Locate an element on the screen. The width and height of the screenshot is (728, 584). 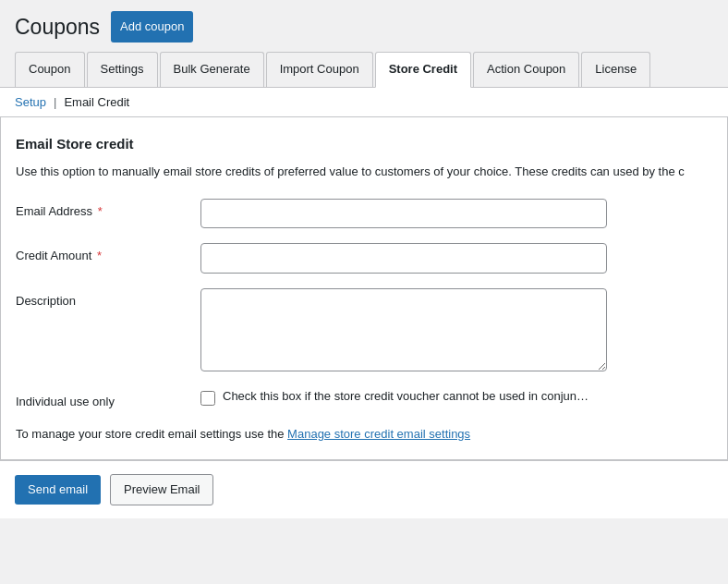
tab-import-coupon: Import Coupon is located at coordinates (320, 69).